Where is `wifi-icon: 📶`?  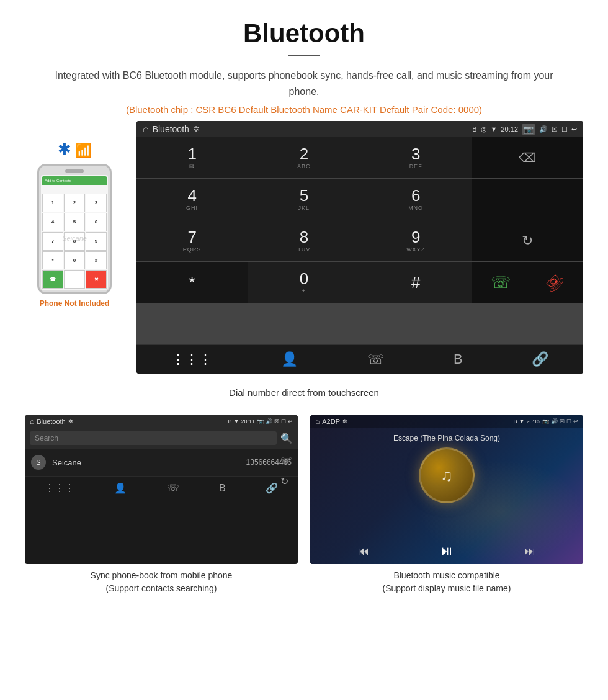 wifi-icon: 📶 is located at coordinates (83, 151).